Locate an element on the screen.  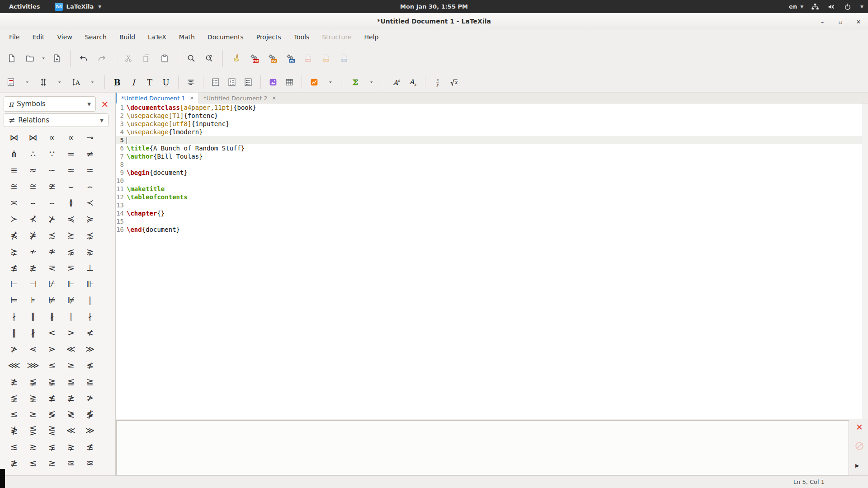
code-line-9: 9\begin{document} is located at coordinates (489, 173).